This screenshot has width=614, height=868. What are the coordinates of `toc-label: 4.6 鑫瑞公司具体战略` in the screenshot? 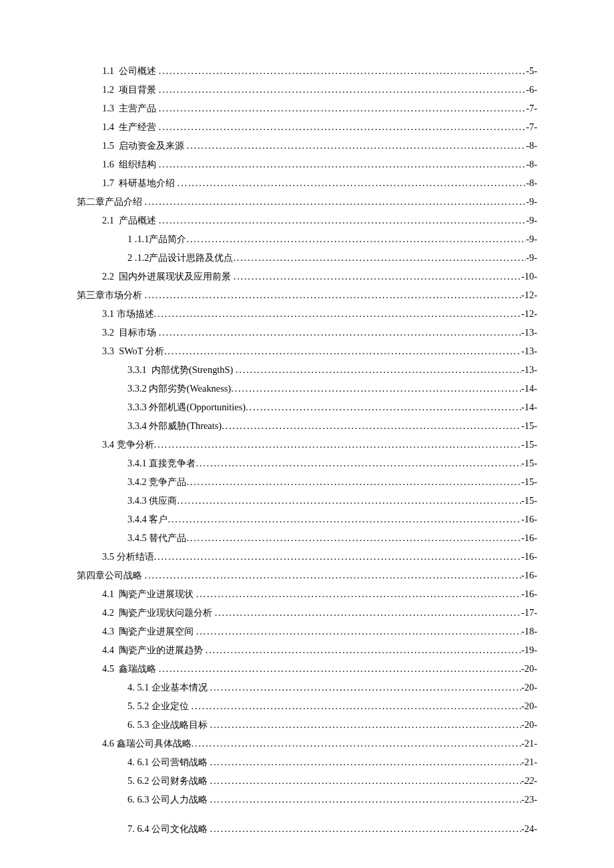 It's located at (147, 743).